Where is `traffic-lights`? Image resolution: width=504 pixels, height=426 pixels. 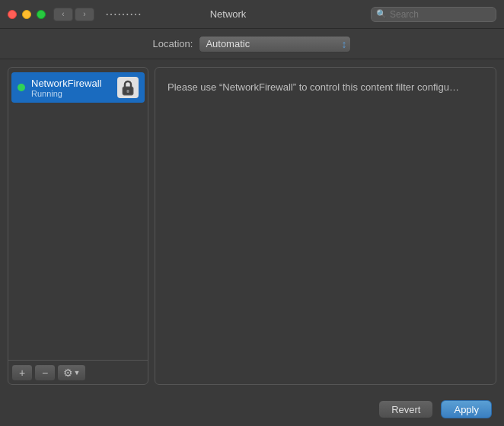
traffic-lights is located at coordinates (27, 14).